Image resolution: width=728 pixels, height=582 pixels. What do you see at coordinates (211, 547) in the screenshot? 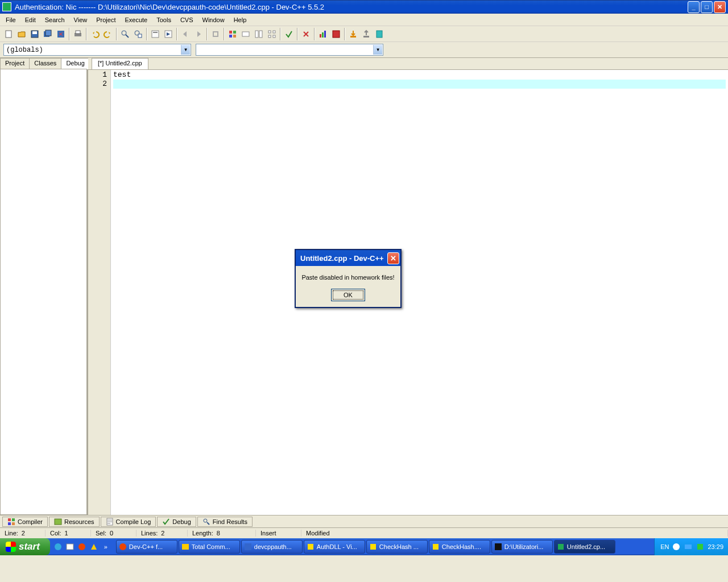
I see `taskbar-item-label: Total Comm...` at bounding box center [211, 547].